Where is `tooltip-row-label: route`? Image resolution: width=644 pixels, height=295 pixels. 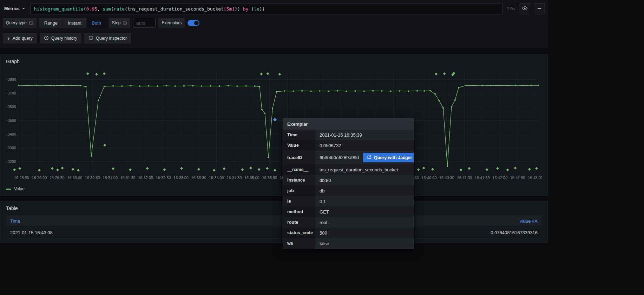
tooltip-row-label: route is located at coordinates (299, 222).